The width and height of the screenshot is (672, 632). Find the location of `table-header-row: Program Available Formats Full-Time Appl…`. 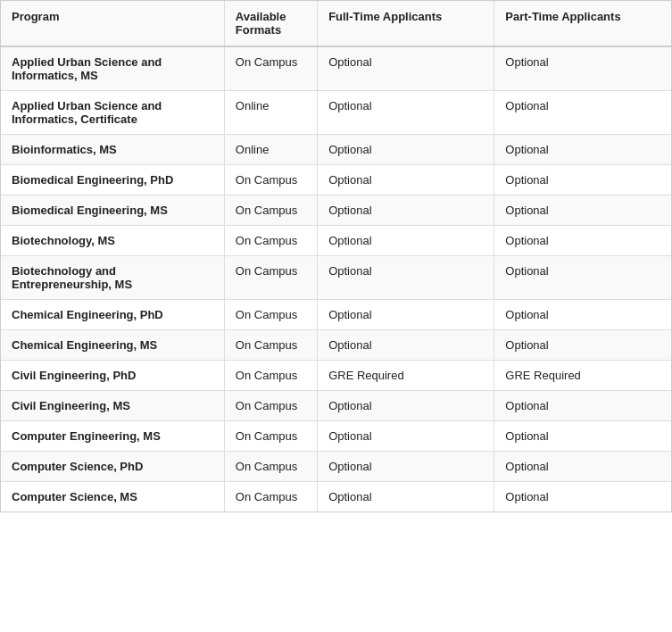

table-header-row: Program Available Formats Full-Time Appl… is located at coordinates (336, 23).